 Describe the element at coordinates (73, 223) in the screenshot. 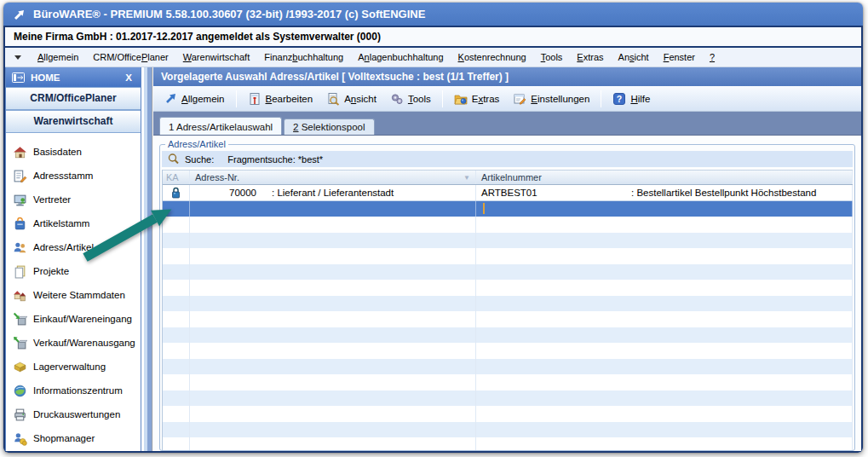

I see `sidebar-item-artikelstamm: Artikelstamm` at that location.